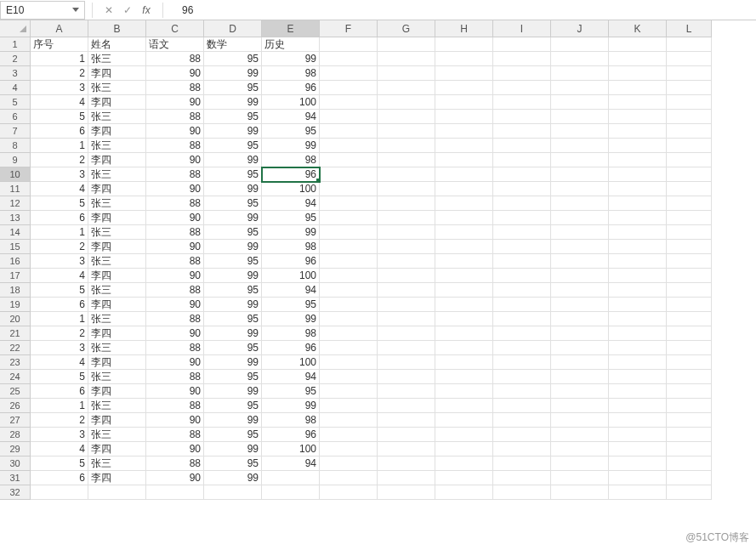  What do you see at coordinates (291, 175) in the screenshot?
I see `cell-E10: 96` at bounding box center [291, 175].